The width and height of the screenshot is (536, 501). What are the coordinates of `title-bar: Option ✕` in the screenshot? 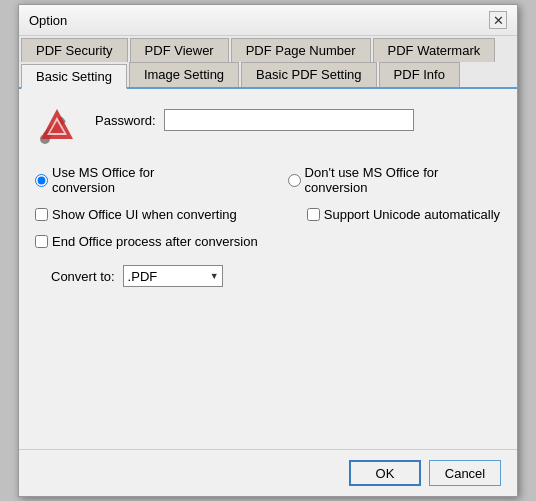 It's located at (268, 20).